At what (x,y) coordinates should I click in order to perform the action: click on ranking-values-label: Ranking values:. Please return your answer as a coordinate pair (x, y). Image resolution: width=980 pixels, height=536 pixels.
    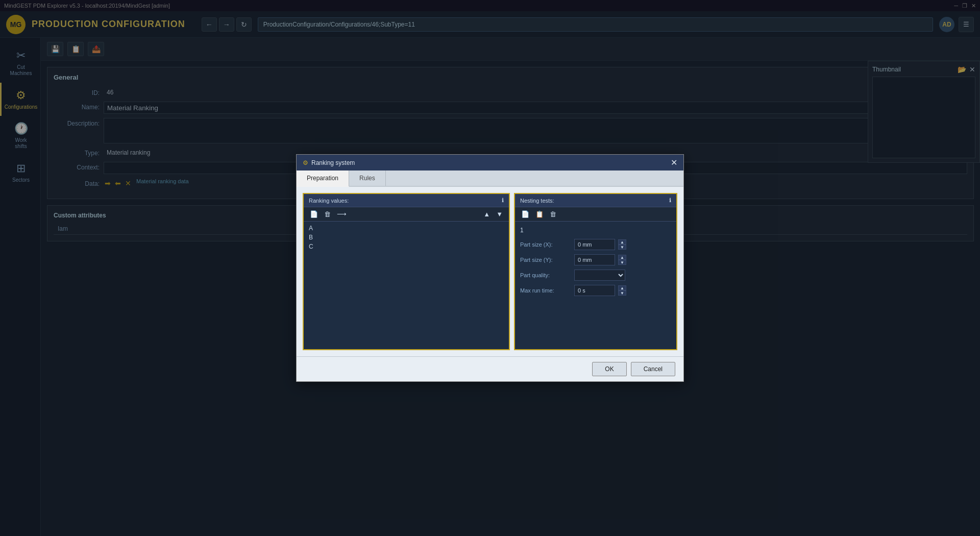
    Looking at the image, I should click on (329, 201).